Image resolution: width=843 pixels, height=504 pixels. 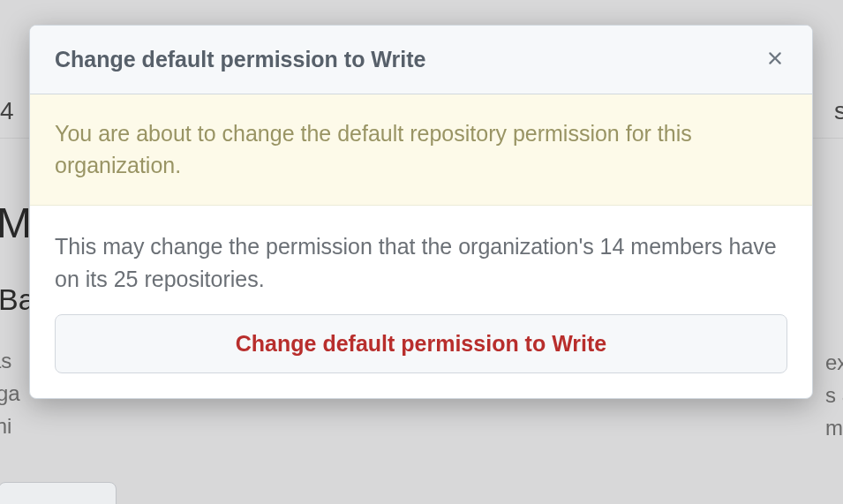 I want to click on bg-fragment: M, so click(x=16, y=222).